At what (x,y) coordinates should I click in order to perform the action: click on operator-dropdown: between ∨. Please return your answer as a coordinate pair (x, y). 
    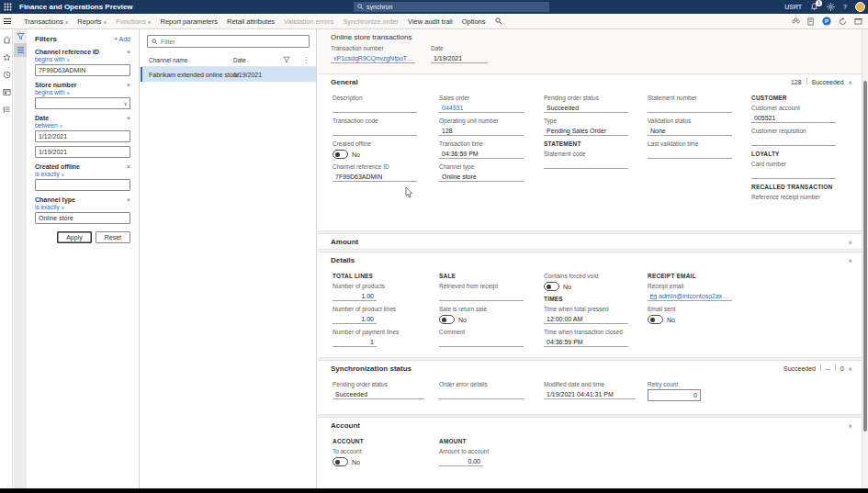
    Looking at the image, I should click on (83, 125).